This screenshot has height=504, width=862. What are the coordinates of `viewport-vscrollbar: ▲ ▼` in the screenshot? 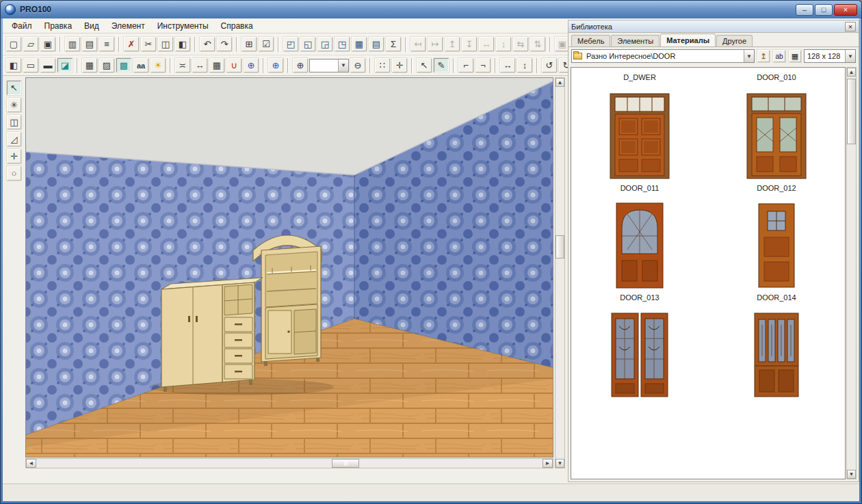 It's located at (560, 273).